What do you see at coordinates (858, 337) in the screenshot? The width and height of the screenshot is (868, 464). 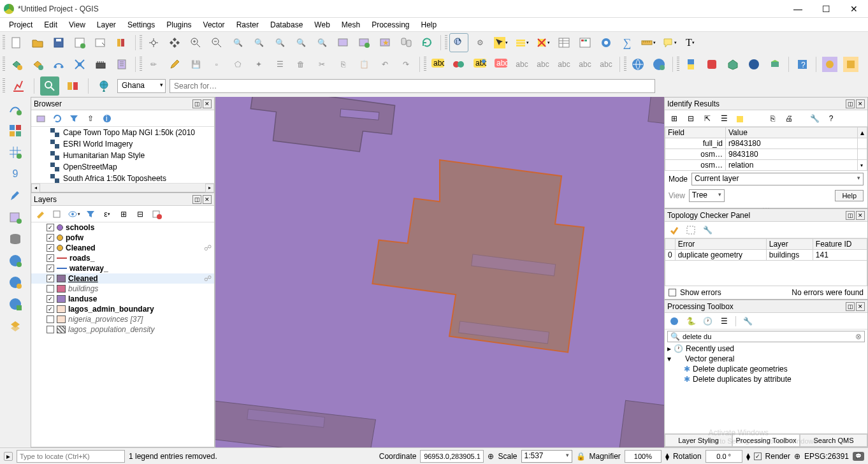 I see `clear-search-icon: ⊗` at bounding box center [858, 337].